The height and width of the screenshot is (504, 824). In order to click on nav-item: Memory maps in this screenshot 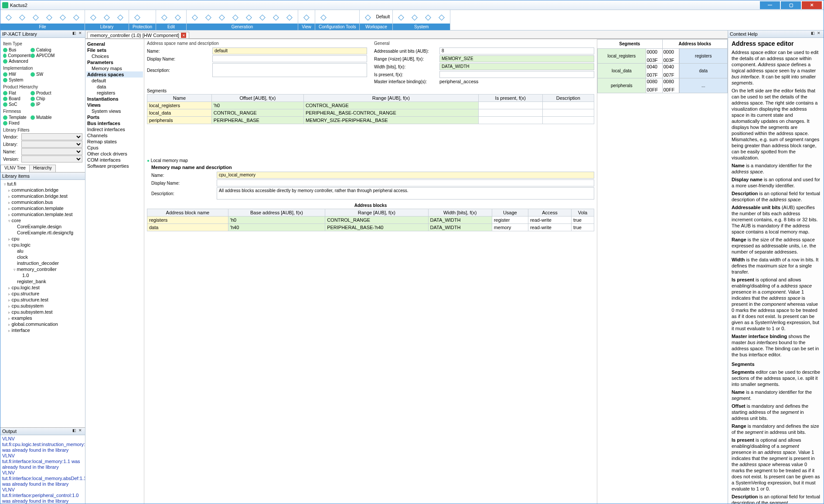, I will do `click(115, 68)`.